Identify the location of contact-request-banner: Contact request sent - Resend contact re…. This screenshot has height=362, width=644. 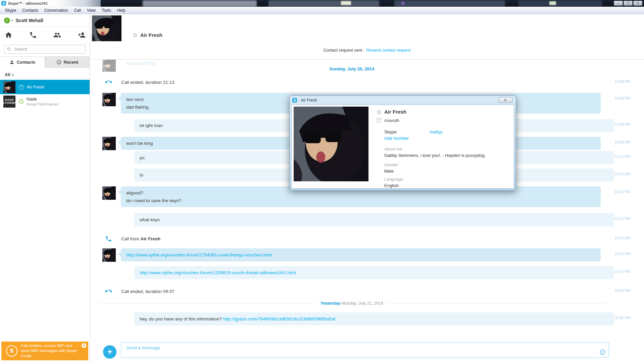
(367, 50).